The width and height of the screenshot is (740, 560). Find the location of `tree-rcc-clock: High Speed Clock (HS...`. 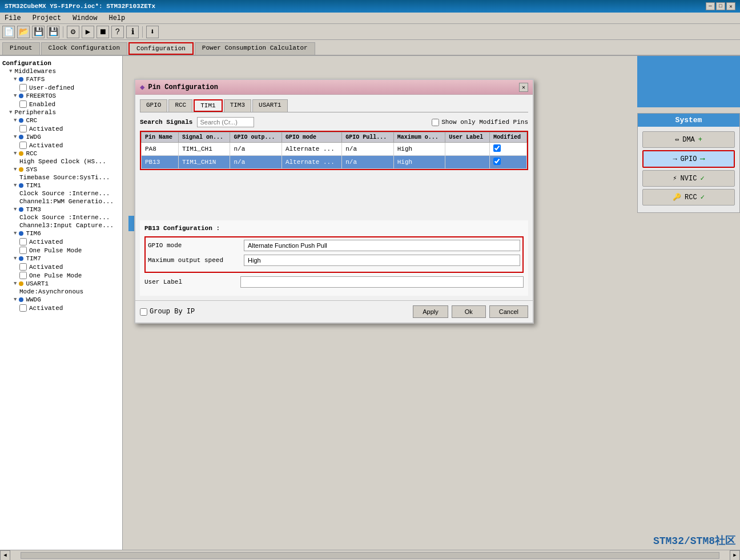

tree-rcc-clock: High Speed Clock (HS... is located at coordinates (61, 162).